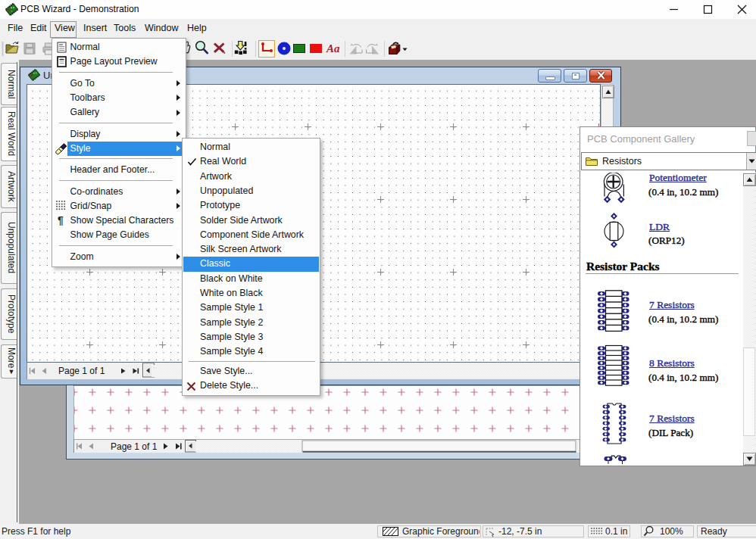 This screenshot has width=756, height=539. Describe the element at coordinates (333, 48) in the screenshot. I see `svg-text: Aa` at that location.